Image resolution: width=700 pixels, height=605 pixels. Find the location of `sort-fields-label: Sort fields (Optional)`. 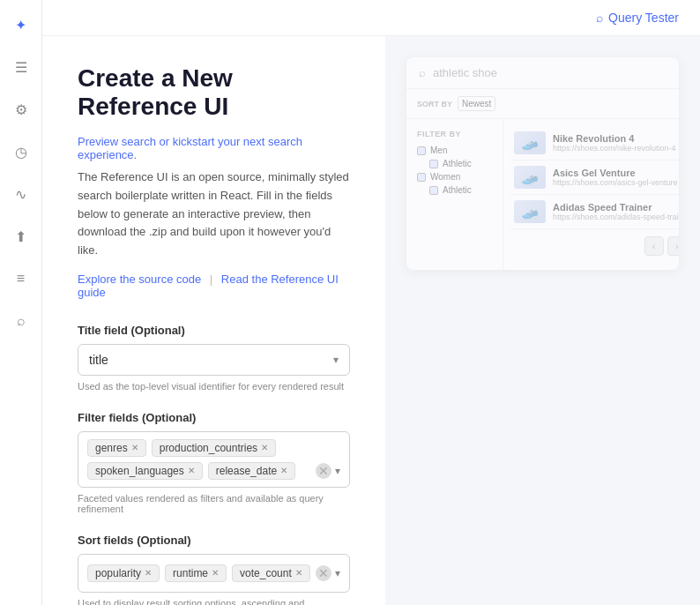

sort-fields-label: Sort fields (Optional) is located at coordinates (213, 540).